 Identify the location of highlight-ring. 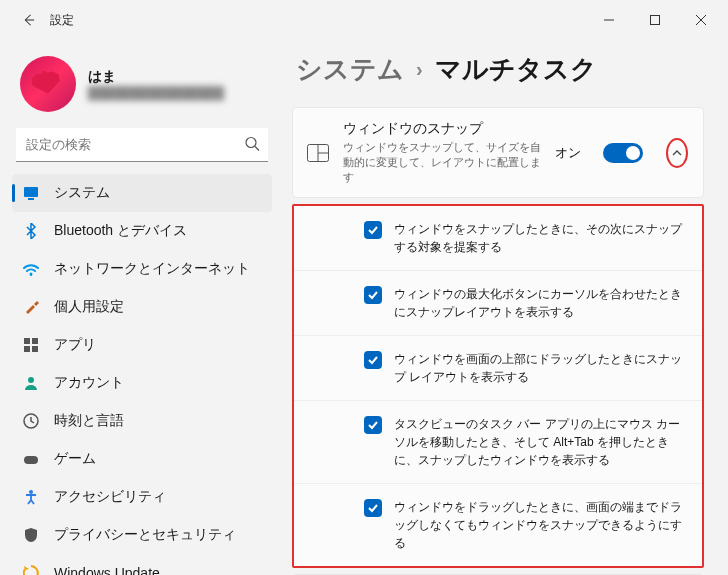
(677, 153).